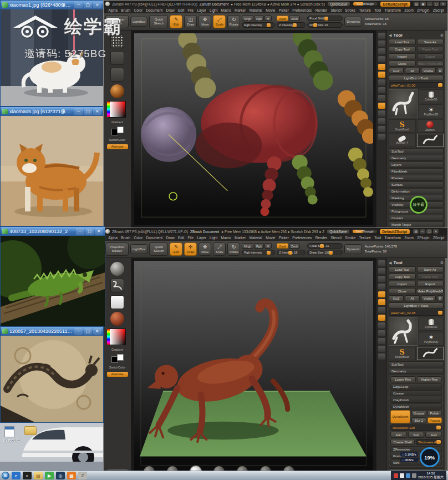  I want to click on title-icon: ▤, so click(416, 231).